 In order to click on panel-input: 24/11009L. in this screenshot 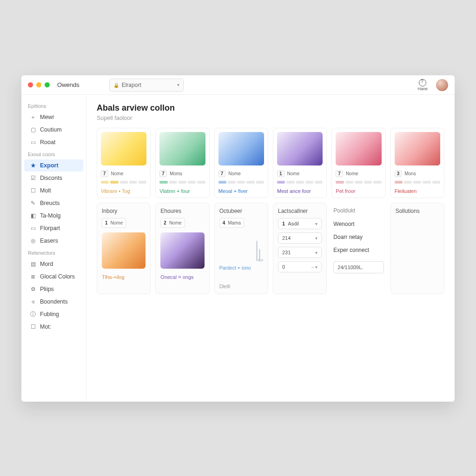, I will do `click(358, 267)`.